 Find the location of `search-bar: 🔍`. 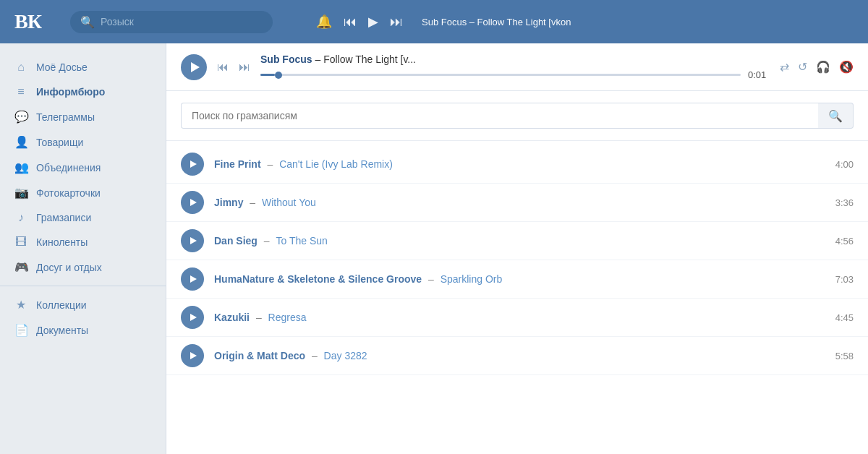

search-bar: 🔍 is located at coordinates (171, 22).